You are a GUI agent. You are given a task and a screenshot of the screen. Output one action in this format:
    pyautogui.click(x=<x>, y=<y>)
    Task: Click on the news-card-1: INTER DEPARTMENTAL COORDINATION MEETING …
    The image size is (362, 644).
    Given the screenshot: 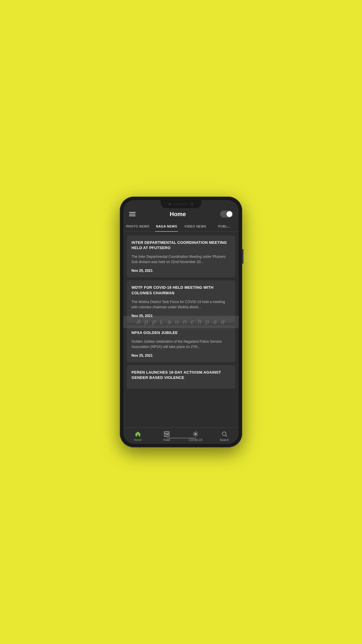 What is the action you would take?
    pyautogui.click(x=181, y=256)
    